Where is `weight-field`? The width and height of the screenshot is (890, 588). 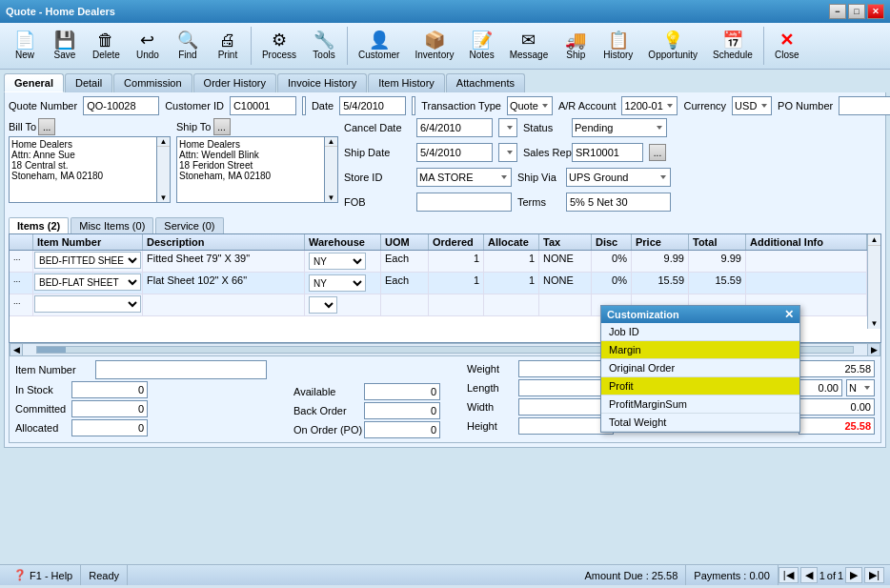 weight-field is located at coordinates (566, 369).